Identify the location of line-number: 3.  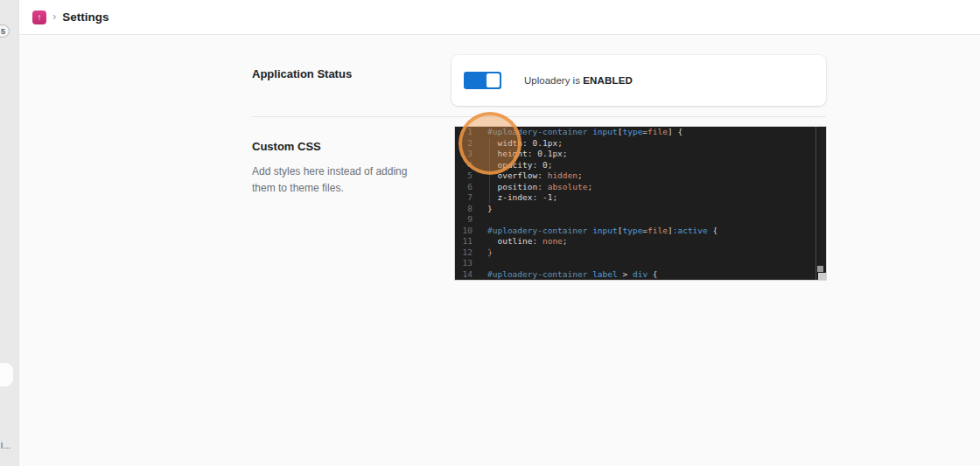
(464, 154).